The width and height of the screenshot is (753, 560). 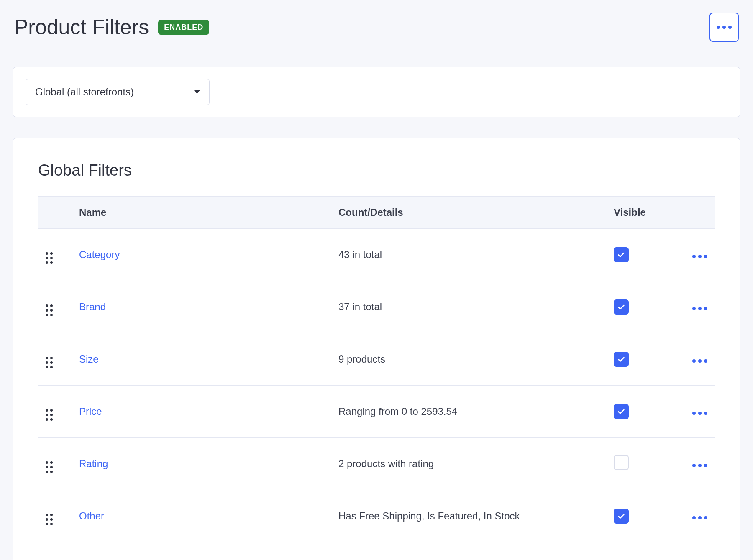 I want to click on page-actions-button, so click(x=724, y=27).